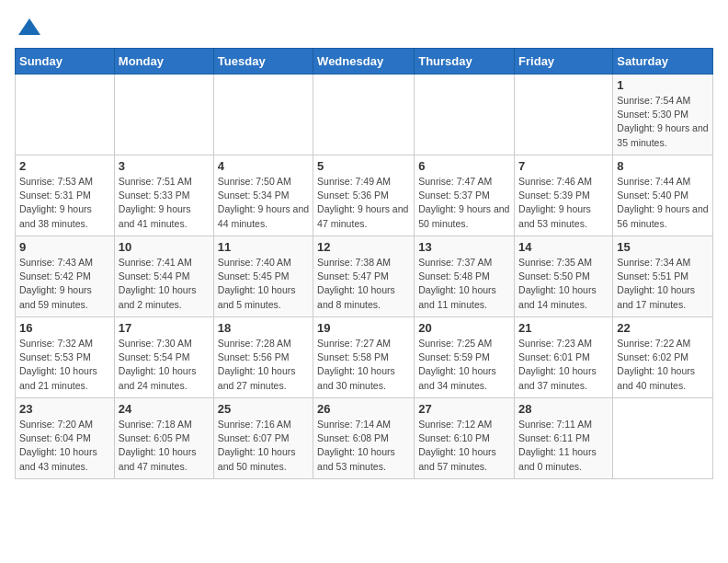 The height and width of the screenshot is (563, 728). What do you see at coordinates (263, 358) in the screenshot?
I see `day-cell: 18Sunrise: 7:28 AM Sunset: 5:56 PM Dayli…` at bounding box center [263, 358].